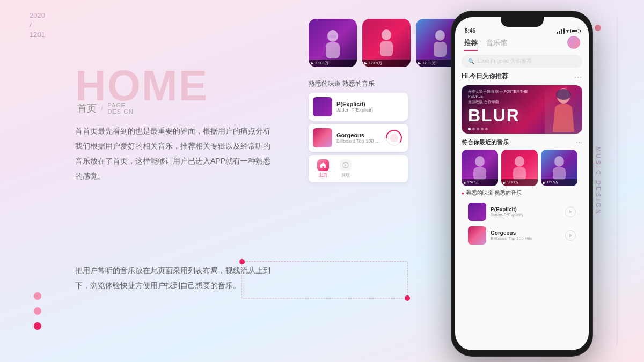 Image resolution: width=644 pixels, height=362 pixels. I want to click on description-1: 首首页最先看到的也是最重要的界面，根据用户的痛点分析我们根据用户爱好的相关音乐，…, so click(174, 153).